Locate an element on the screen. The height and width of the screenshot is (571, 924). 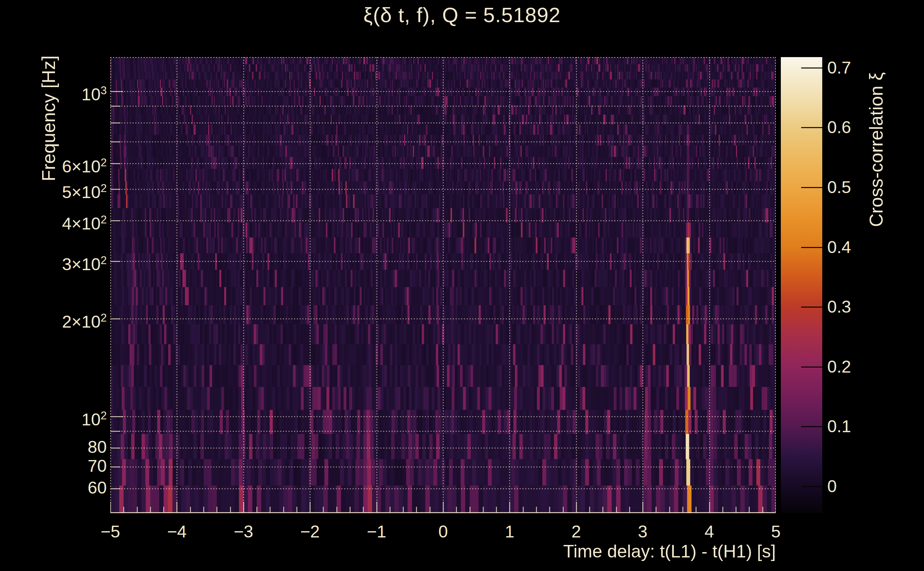
x-tick-label: 0 is located at coordinates (443, 532).